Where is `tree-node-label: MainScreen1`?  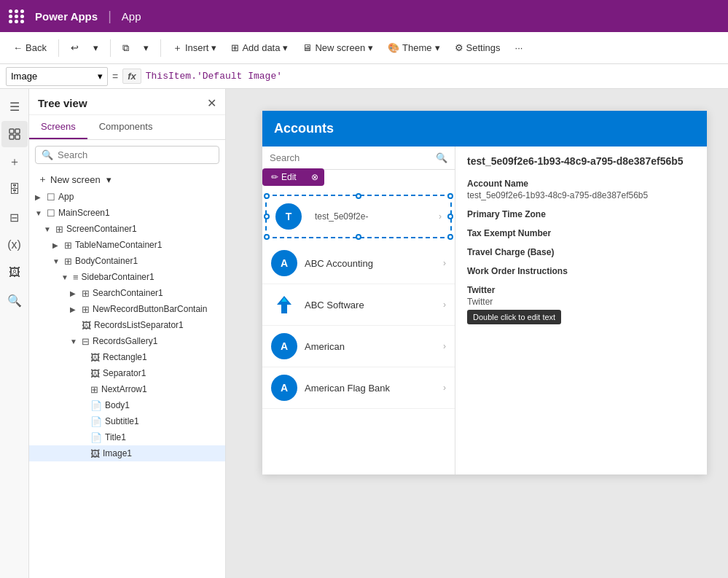
tree-node-label: MainScreen1 is located at coordinates (85, 213).